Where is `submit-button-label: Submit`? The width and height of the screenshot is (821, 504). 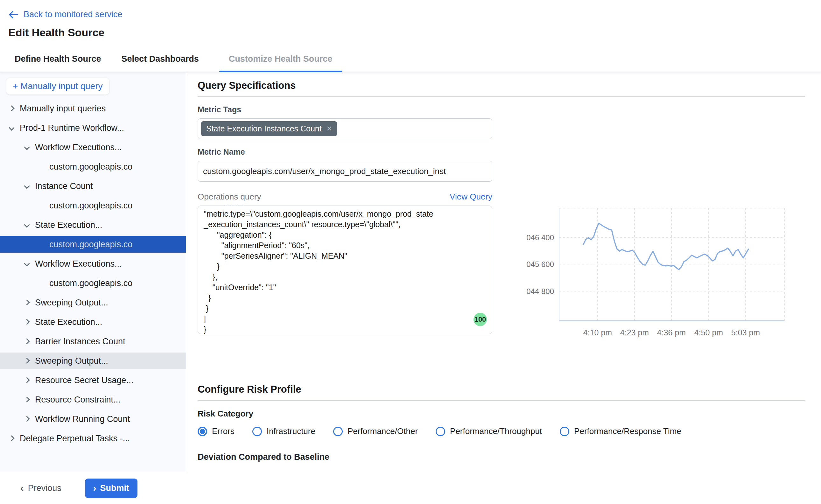 submit-button-label: Submit is located at coordinates (115, 488).